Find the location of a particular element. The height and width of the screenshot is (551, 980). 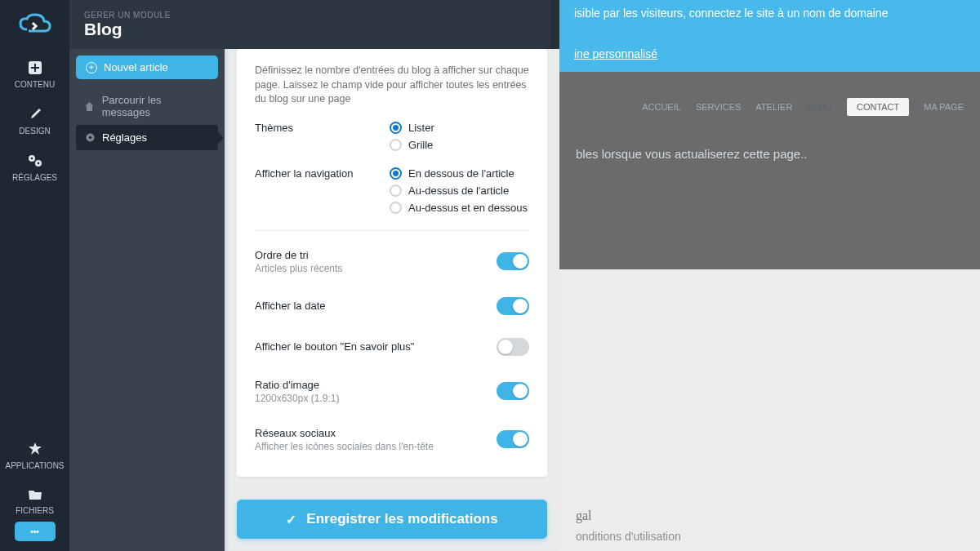

readmore-toggle is located at coordinates (513, 347).